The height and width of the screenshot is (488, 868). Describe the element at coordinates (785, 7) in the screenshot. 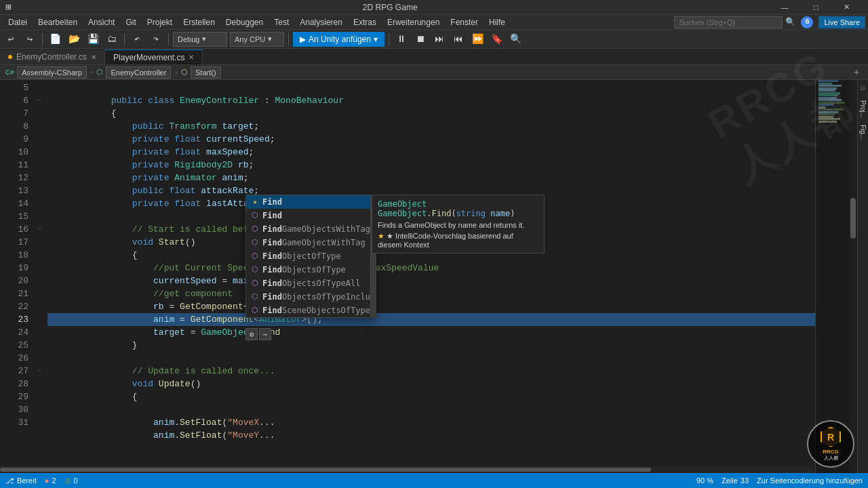

I see `minimize-button: —` at that location.